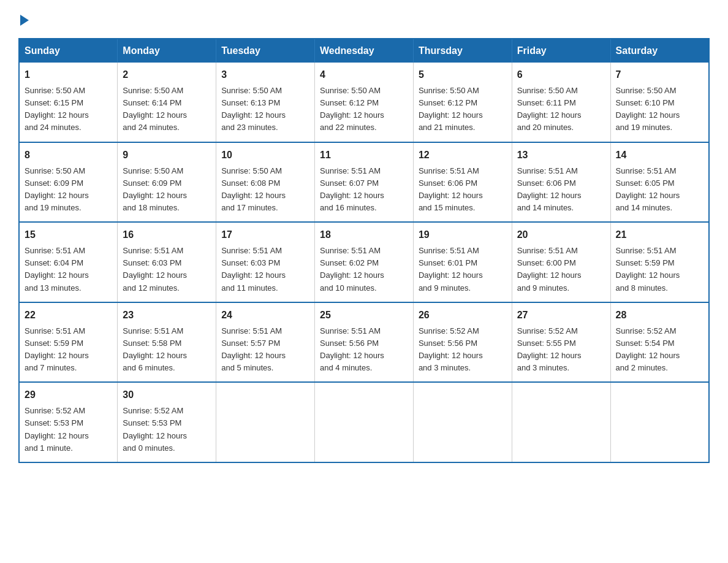 This screenshot has height=563, width=728. What do you see at coordinates (648, 350) in the screenshot?
I see `day-info: Sunrise: 5:52 AMSunset: 5:54 PMDaylight:…` at bounding box center [648, 350].